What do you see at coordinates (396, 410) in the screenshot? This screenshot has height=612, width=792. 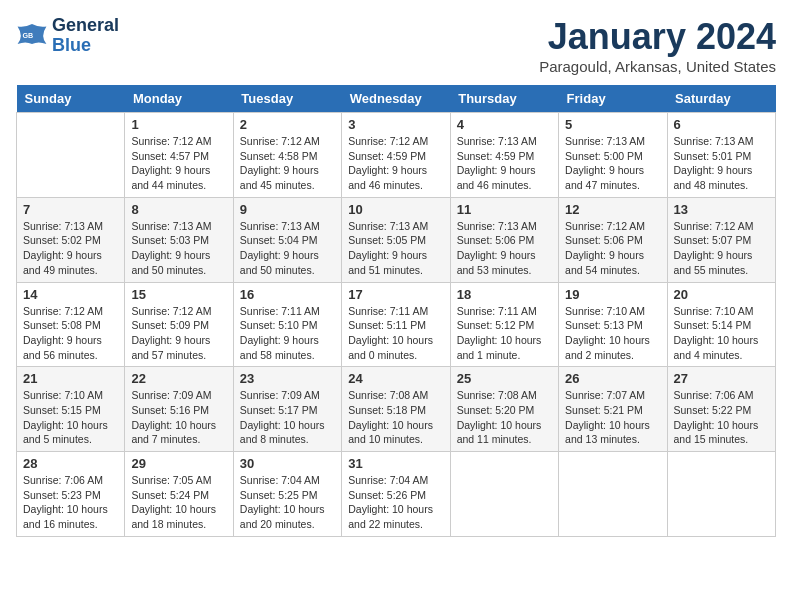 I see `calendar-cell: 24Sunrise: 7:08 AMSunset: 5:18 PMDayligh…` at bounding box center [396, 410].